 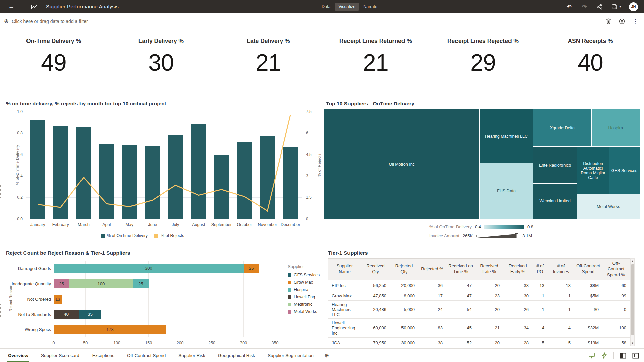 I want to click on scroll-up-icon: ▲, so click(x=633, y=261).